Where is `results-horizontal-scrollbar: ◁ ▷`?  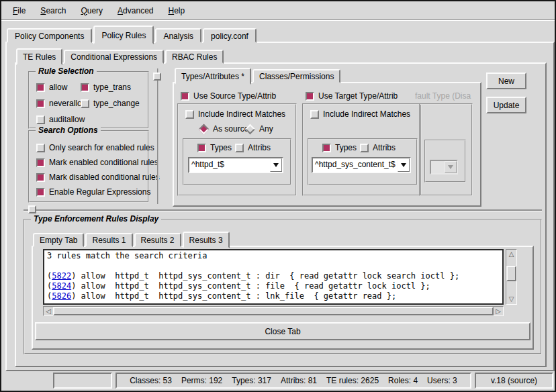 results-horizontal-scrollbar: ◁ ▷ is located at coordinates (273, 311).